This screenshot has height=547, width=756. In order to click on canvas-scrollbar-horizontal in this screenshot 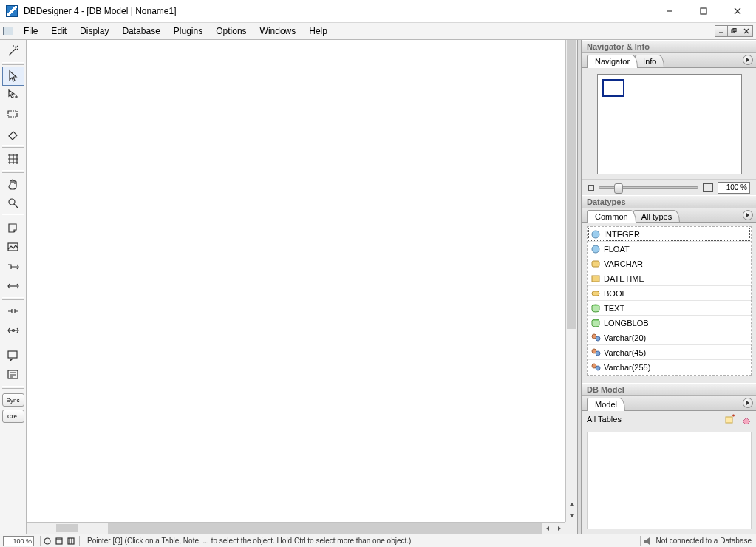, I will do `click(296, 528)`.